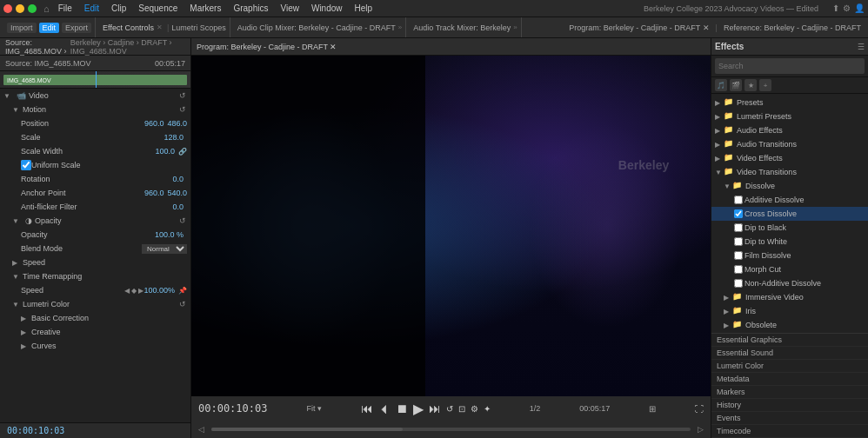  What do you see at coordinates (155, 123) in the screenshot?
I see `position-x: 960.0` at bounding box center [155, 123].